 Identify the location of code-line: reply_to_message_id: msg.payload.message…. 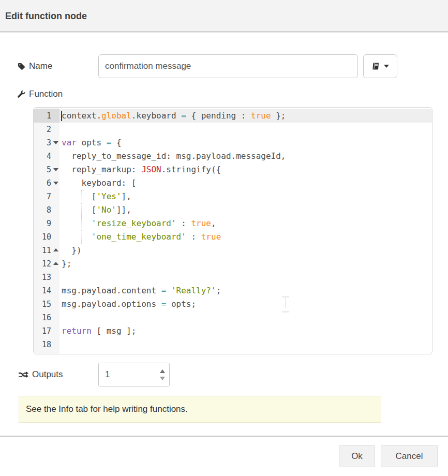
(246, 156).